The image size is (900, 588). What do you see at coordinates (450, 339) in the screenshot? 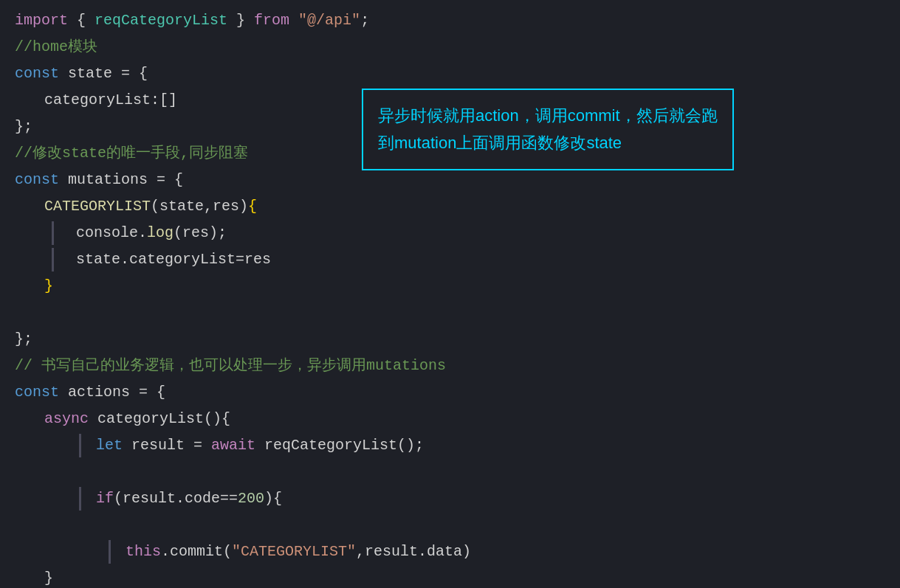
I see `code-line: };` at bounding box center [450, 339].